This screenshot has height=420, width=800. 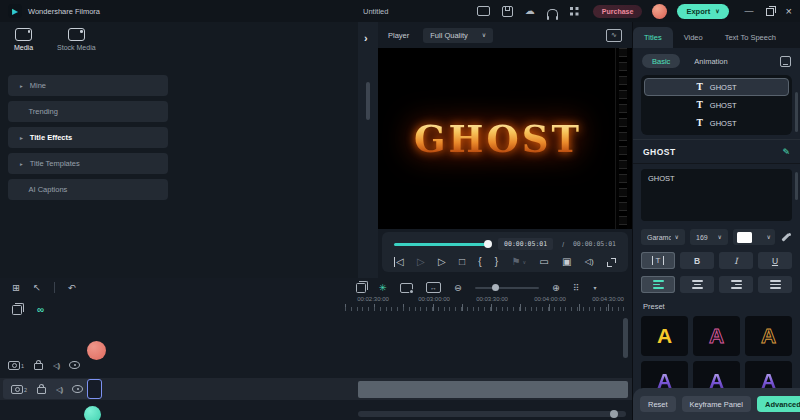 What do you see at coordinates (736, 284) in the screenshot?
I see `align-right-button` at bounding box center [736, 284].